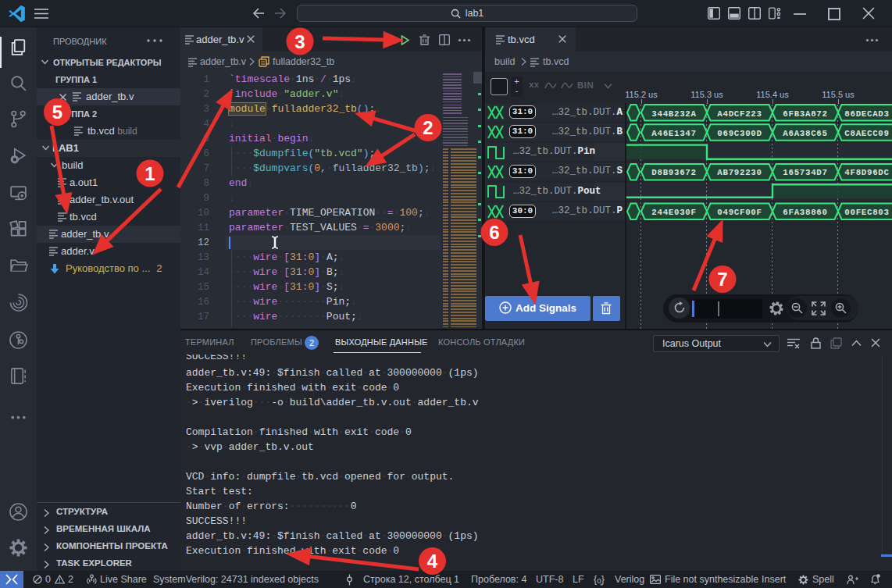 Image resolution: width=892 pixels, height=588 pixels. What do you see at coordinates (805, 134) in the screenshot?
I see `svg-text: A6A38C65` at bounding box center [805, 134].